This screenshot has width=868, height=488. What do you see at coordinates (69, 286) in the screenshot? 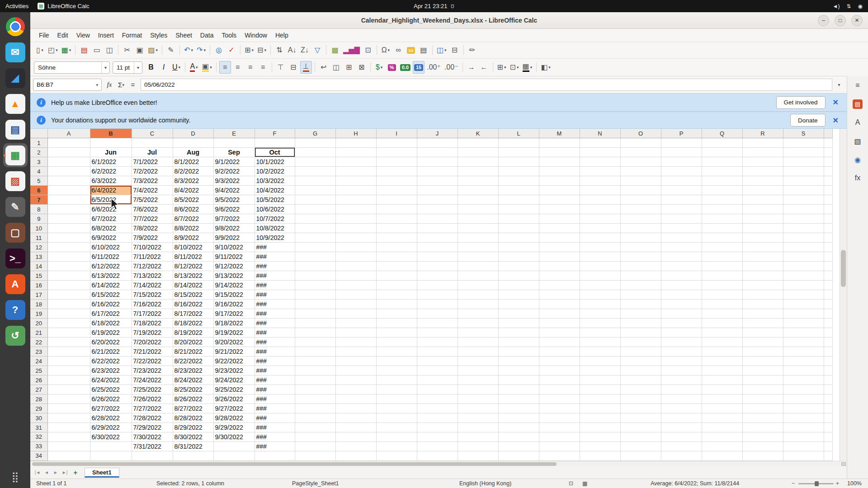
I see `cell-A16` at bounding box center [69, 286].